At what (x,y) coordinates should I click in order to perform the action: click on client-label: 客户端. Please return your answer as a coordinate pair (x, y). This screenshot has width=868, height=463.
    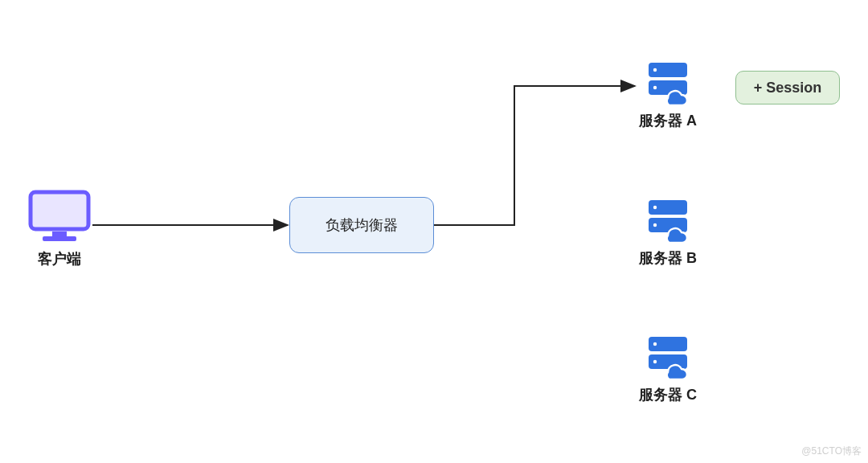
    Looking at the image, I should click on (59, 259).